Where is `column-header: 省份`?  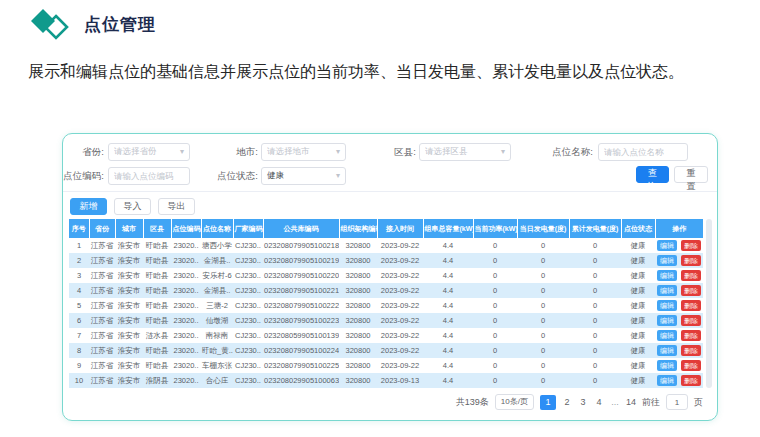 column-header: 省份 is located at coordinates (102, 228).